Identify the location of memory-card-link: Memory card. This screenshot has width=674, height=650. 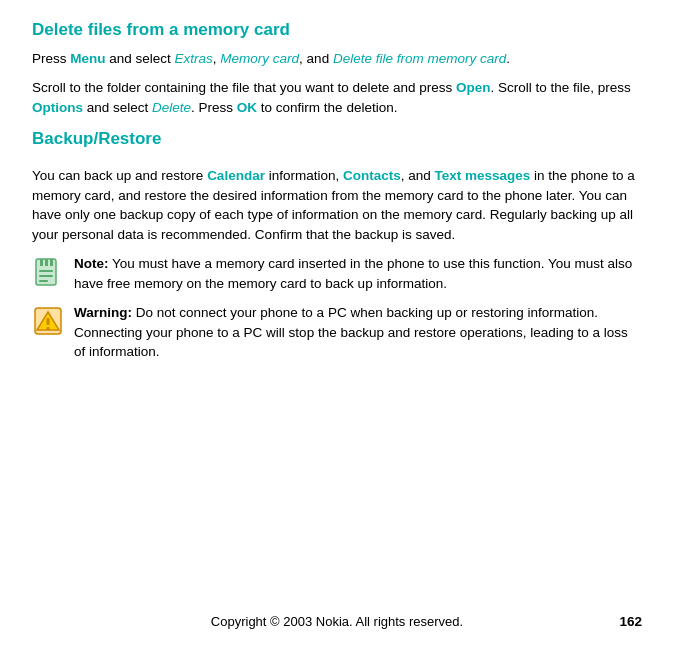
(260, 58).